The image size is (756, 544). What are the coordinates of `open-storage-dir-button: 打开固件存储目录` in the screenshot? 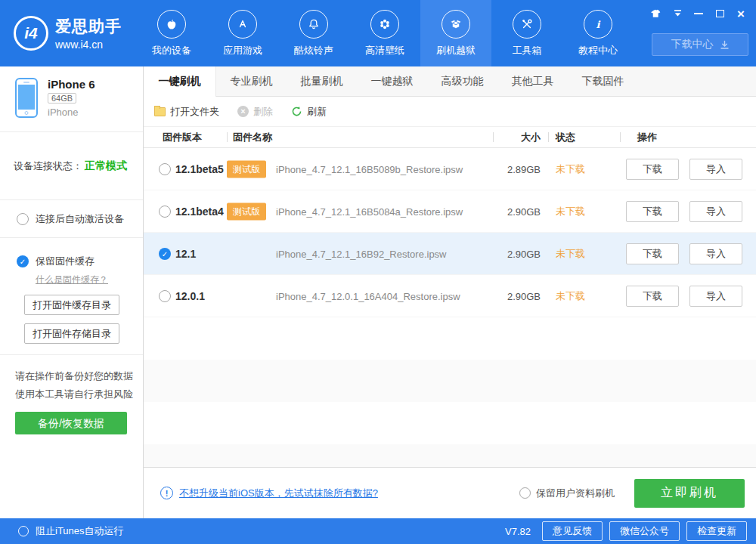 It's located at (72, 334).